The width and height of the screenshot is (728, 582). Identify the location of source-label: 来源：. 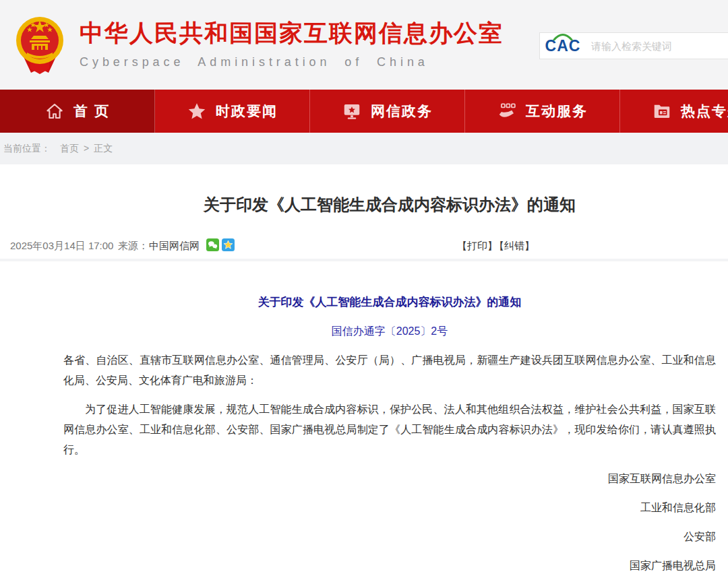
(133, 246).